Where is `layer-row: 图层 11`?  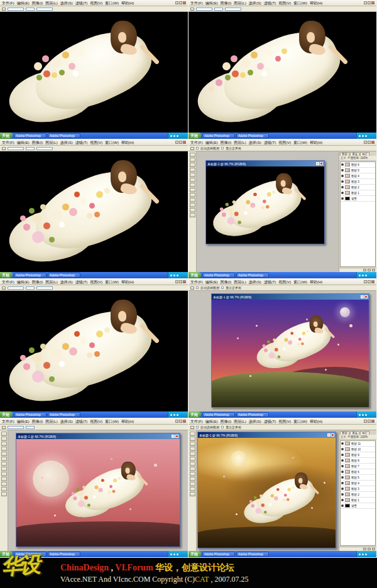 layer-row: 图层 11 is located at coordinates (358, 444).